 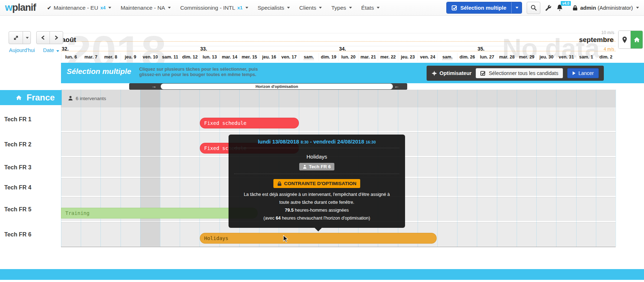 What do you see at coordinates (154, 86) in the screenshot?
I see `horizon-left-handle: →` at bounding box center [154, 86].